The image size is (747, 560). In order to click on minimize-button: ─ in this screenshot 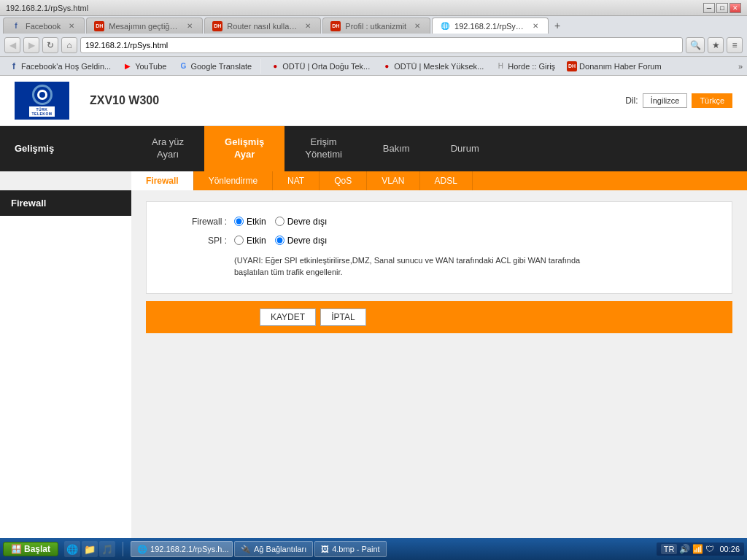, I will do `click(709, 8)`.